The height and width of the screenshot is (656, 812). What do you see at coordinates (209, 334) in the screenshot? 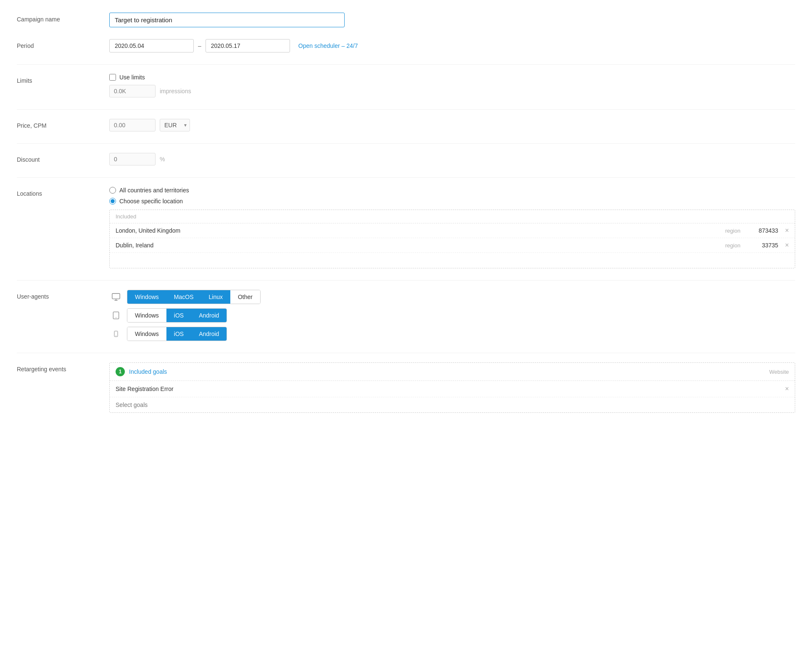
I see `ua-mobile-android-btn: Android` at bounding box center [209, 334].